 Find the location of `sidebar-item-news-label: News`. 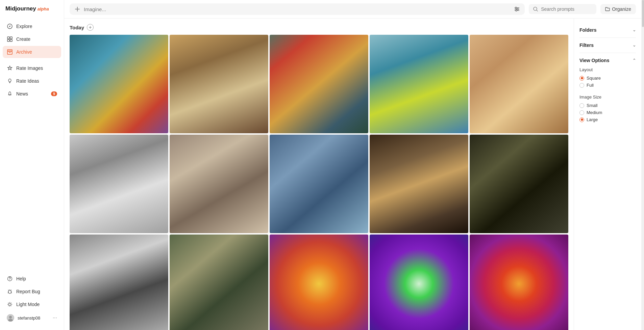

sidebar-item-news-label: News is located at coordinates (22, 94).